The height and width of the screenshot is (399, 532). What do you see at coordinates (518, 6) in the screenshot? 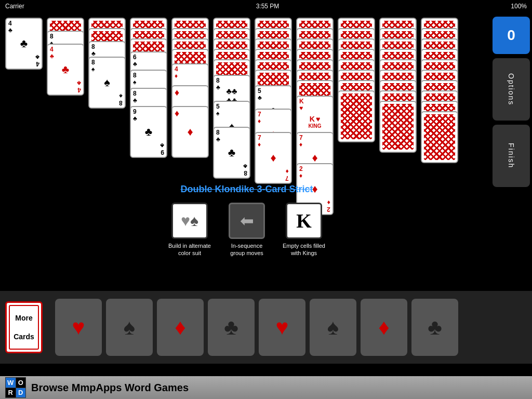
I see `battery-label: 100%` at bounding box center [518, 6].